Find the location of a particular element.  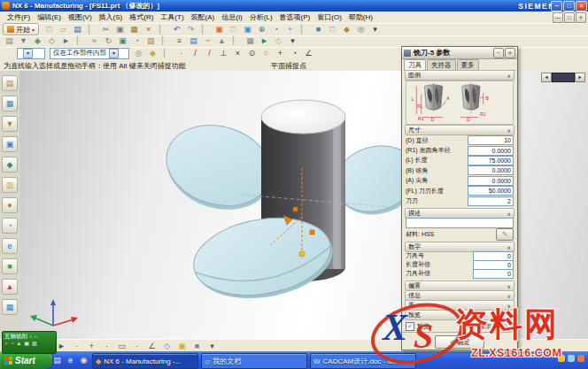

description-text-input is located at coordinates (460, 223).